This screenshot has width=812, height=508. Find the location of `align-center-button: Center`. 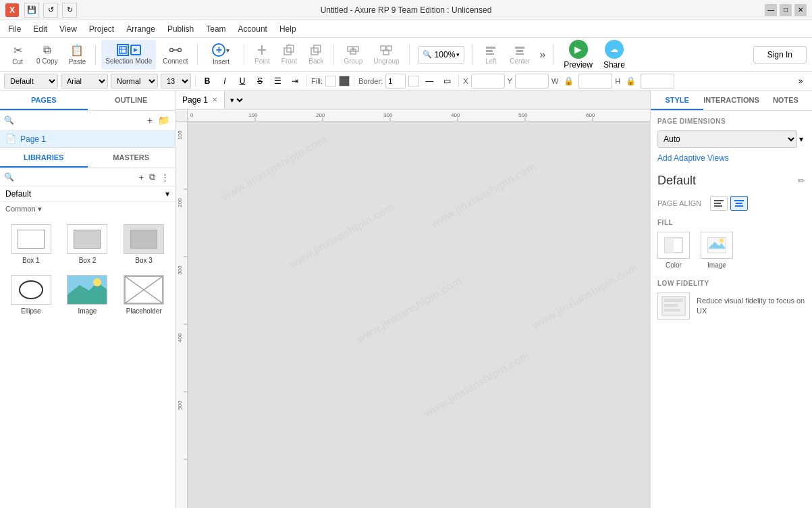

align-center-button: Center is located at coordinates (520, 55).